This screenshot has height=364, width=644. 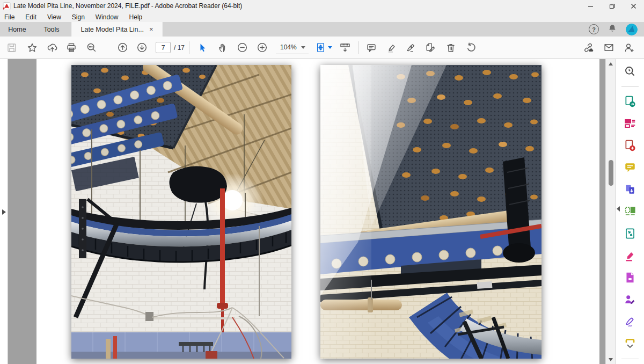 What do you see at coordinates (163, 47) in the screenshot?
I see `page-number-input` at bounding box center [163, 47].